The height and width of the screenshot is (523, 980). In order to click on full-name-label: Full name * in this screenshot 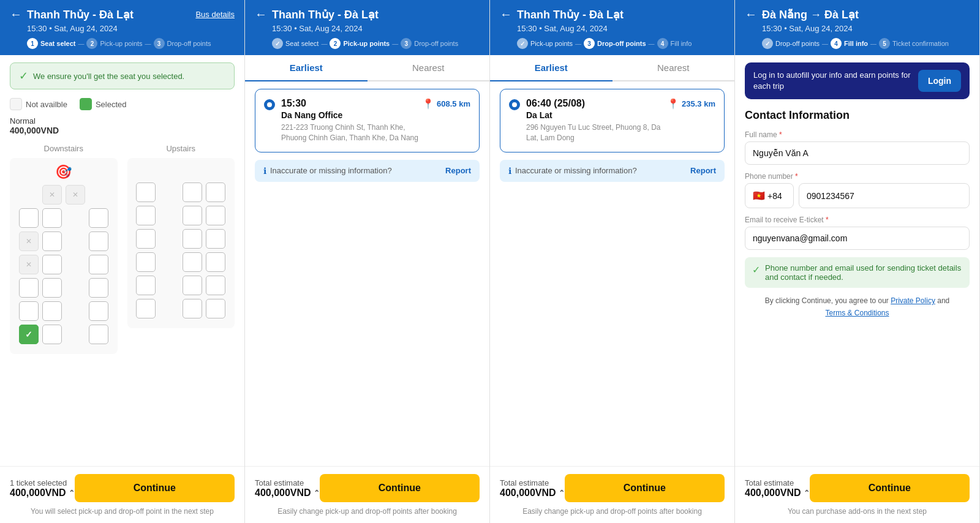, I will do `click(858, 135)`.